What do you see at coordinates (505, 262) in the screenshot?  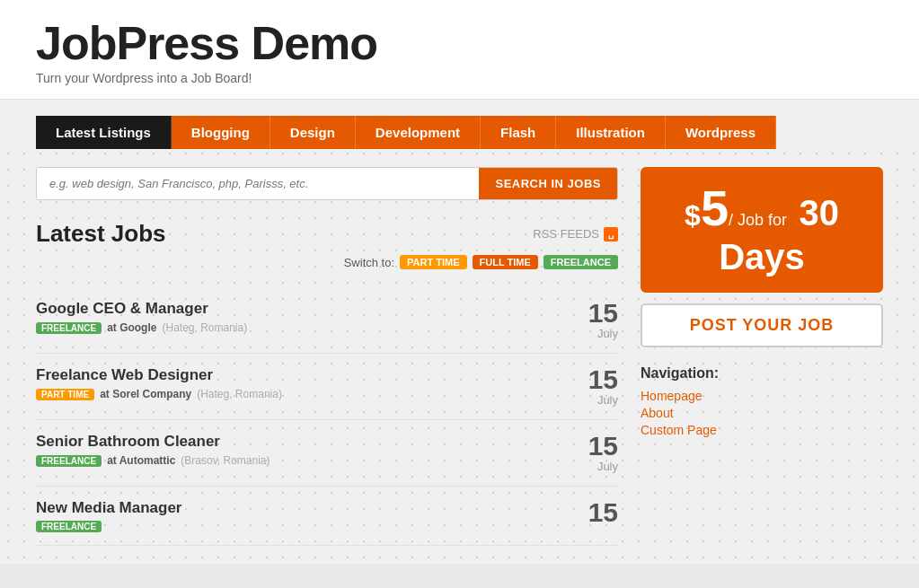 I see `badge-fulltime: FULL TIME` at bounding box center [505, 262].